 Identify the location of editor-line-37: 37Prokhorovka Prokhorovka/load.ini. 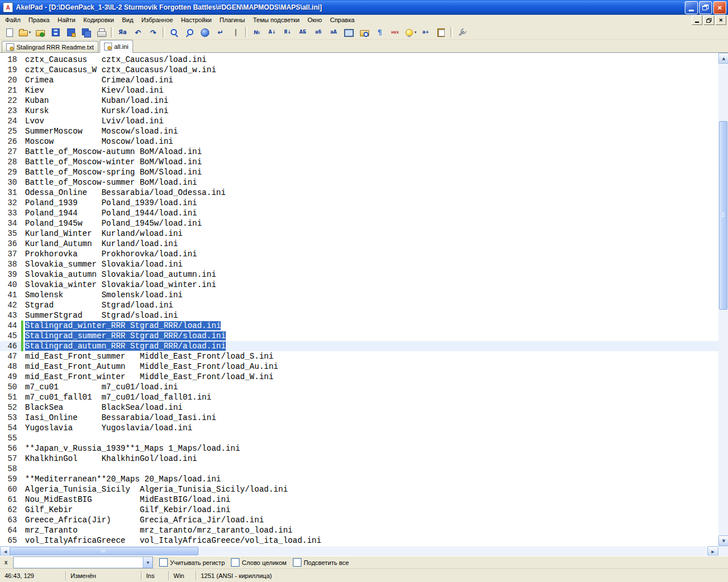
(359, 254).